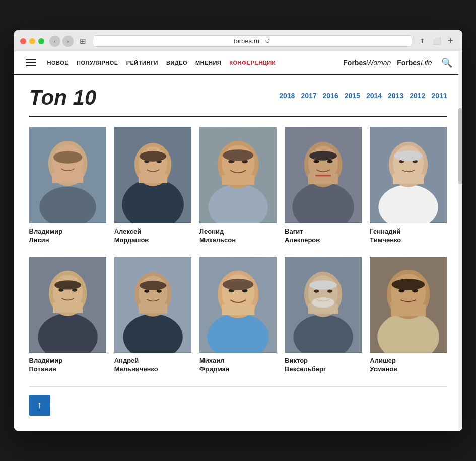  Describe the element at coordinates (153, 185) in the screenshot. I see `person-card-mordashov: АлексейМордашов` at that location.